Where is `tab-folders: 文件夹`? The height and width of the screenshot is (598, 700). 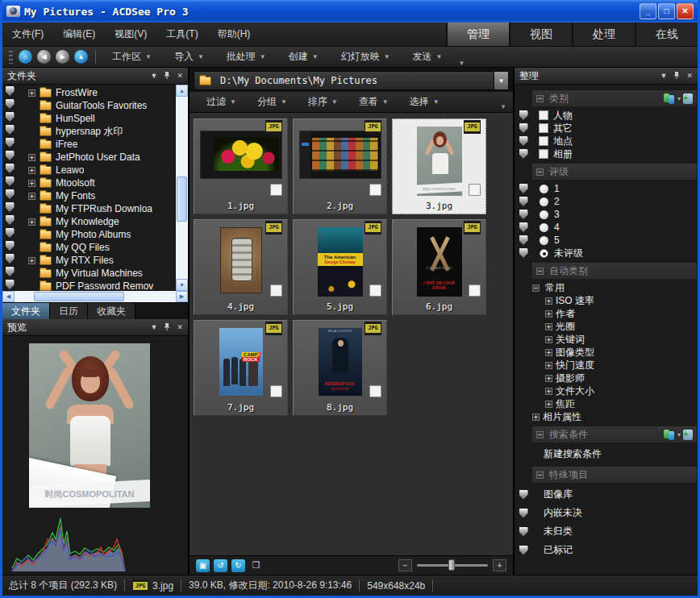
tab-folders: 文件夹 is located at coordinates (26, 311).